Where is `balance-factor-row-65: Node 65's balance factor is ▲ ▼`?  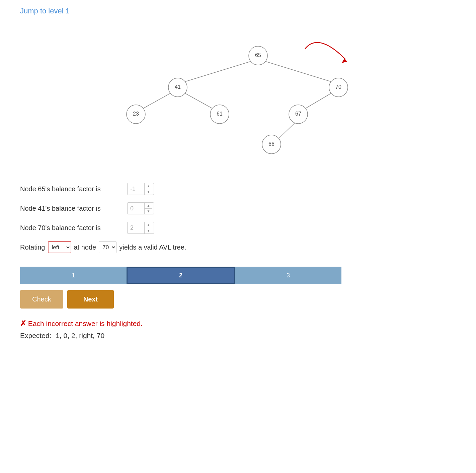 balance-factor-row-65: Node 65's balance factor is ▲ ▼ is located at coordinates (238, 189).